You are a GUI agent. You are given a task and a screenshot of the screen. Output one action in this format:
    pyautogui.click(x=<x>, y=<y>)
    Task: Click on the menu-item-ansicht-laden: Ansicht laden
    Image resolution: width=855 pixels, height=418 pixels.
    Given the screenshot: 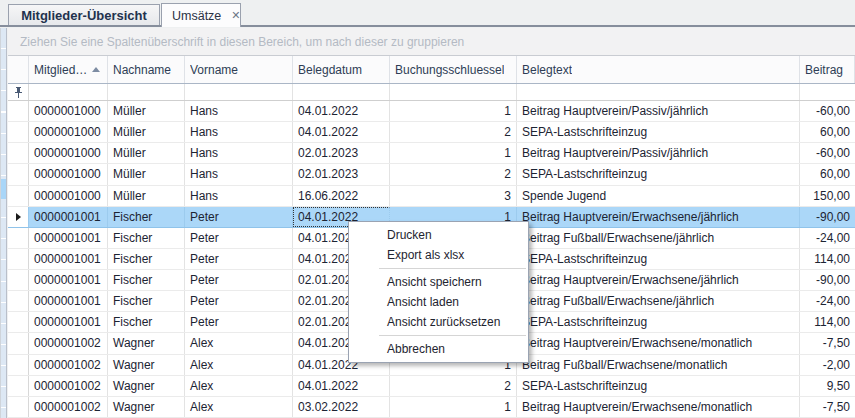 What is the action you would take?
    pyautogui.click(x=438, y=302)
    